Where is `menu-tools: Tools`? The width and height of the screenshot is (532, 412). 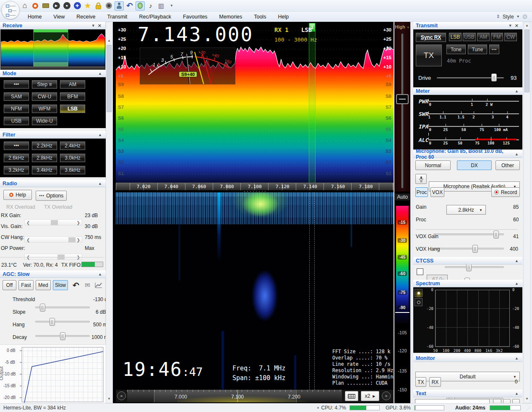
menu-tools: Tools is located at coordinates (260, 17).